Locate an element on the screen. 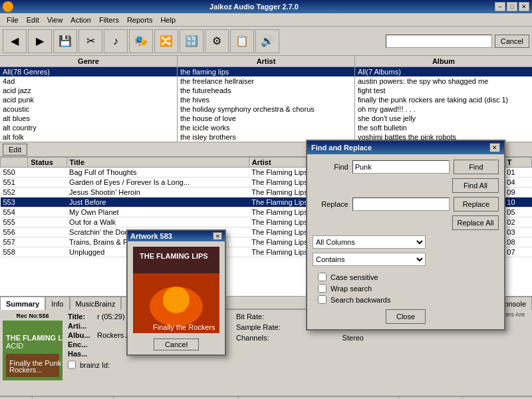 The height and width of the screenshot is (399, 532). find-button: Find is located at coordinates (476, 167).